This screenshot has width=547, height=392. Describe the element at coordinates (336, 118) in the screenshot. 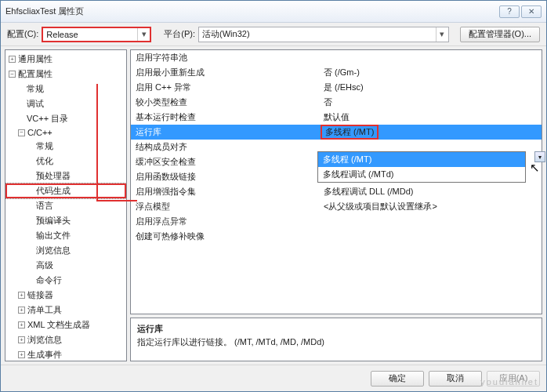

I see `grid-row: 基本运行时检查默认值` at that location.